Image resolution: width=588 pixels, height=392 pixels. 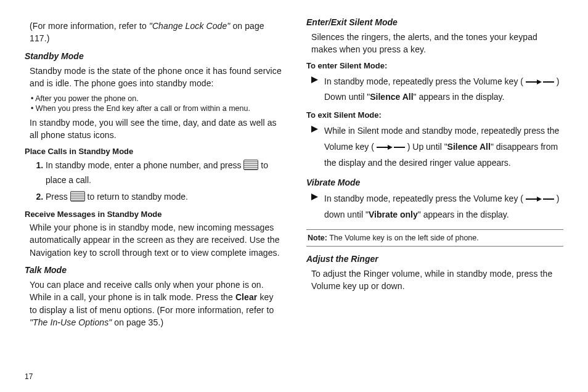 I want to click on talk-c: on page 35.), so click(x=137, y=322).